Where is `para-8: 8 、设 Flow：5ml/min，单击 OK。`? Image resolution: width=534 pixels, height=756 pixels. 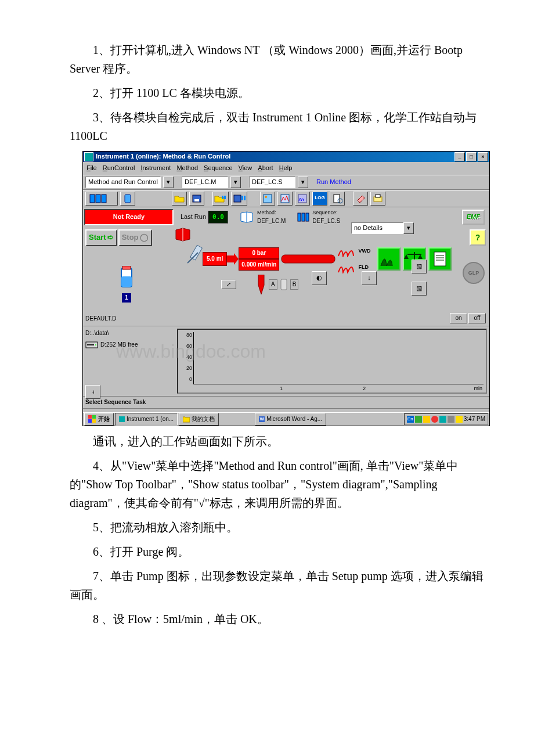 para-8: 8 、设 Flow：5ml/min，单击 OK。 is located at coordinates (282, 619).